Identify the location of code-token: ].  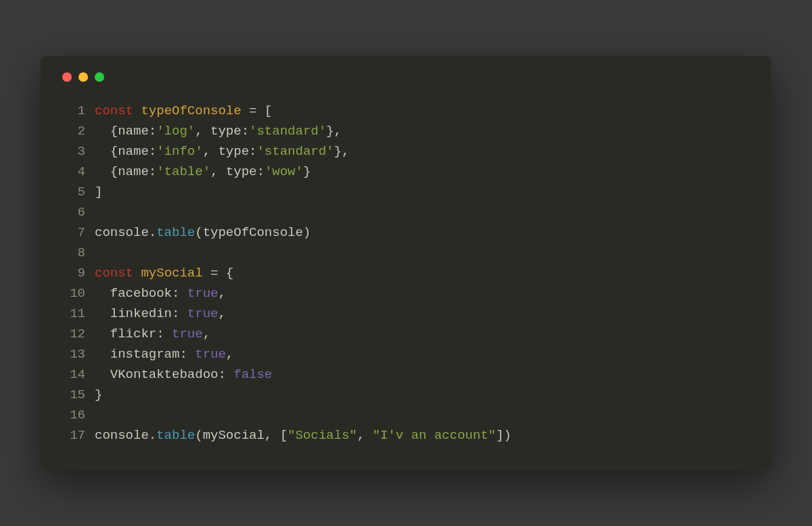
(99, 192).